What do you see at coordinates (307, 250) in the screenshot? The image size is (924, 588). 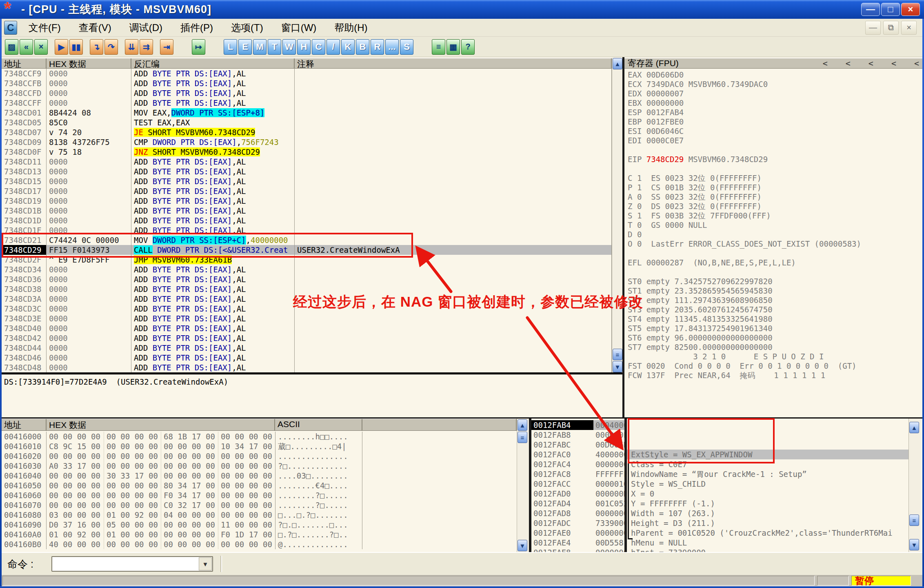 I see `disasm-row: 7348CD29FF15 F0143973CALL DWORD PTR DS:[…` at bounding box center [307, 250].